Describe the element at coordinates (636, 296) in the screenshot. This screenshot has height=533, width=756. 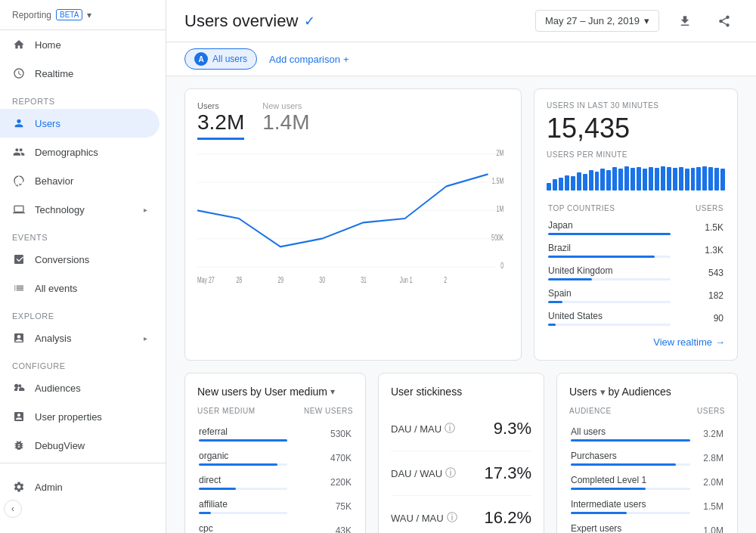
I see `country-row: Spain 182` at that location.